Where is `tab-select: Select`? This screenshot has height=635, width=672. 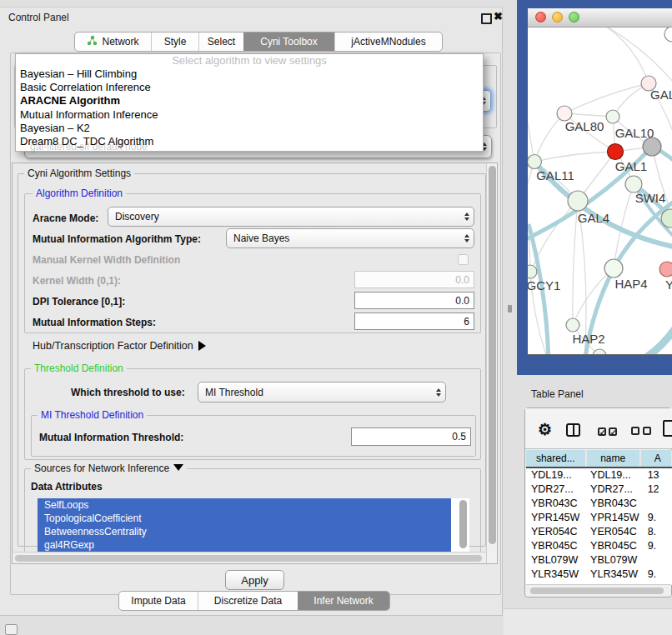
tab-select: Select is located at coordinates (221, 42).